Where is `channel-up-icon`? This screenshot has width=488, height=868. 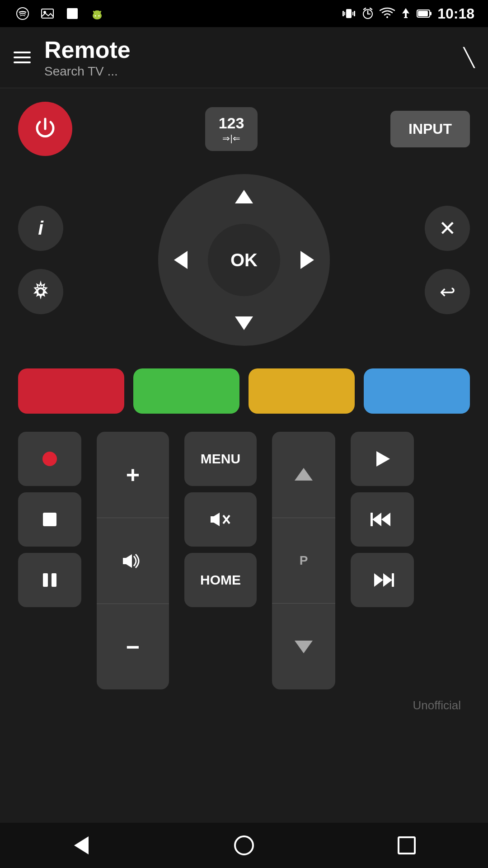
channel-up-icon is located at coordinates (304, 475).